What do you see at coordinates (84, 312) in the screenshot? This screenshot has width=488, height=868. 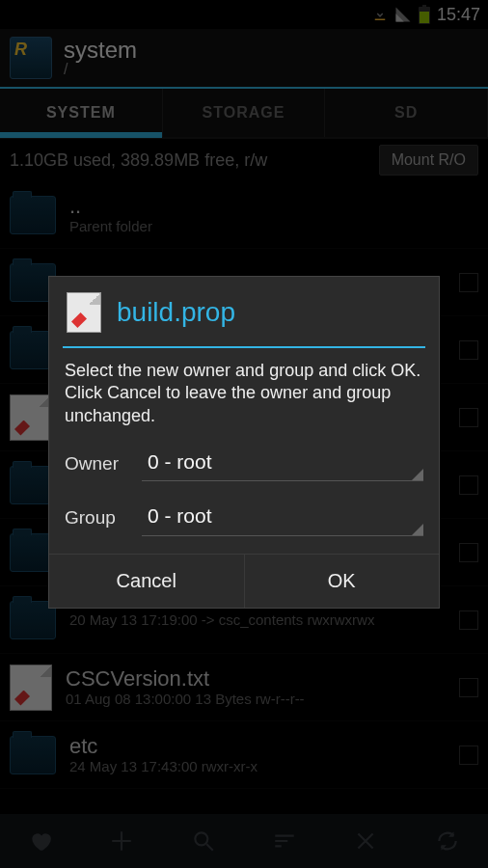 I see `file-icon` at bounding box center [84, 312].